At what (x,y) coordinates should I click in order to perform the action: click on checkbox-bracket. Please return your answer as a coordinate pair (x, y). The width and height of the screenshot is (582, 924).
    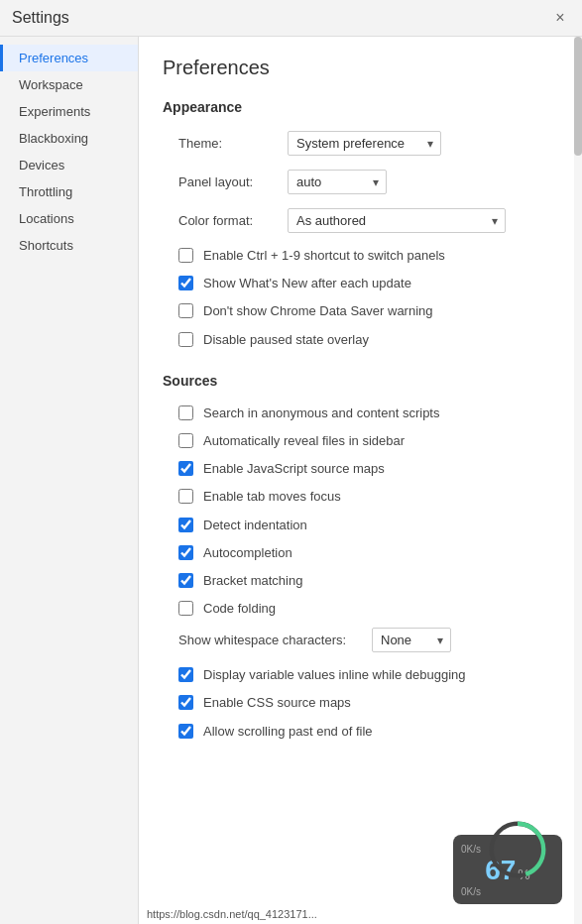
    Looking at the image, I should click on (186, 581).